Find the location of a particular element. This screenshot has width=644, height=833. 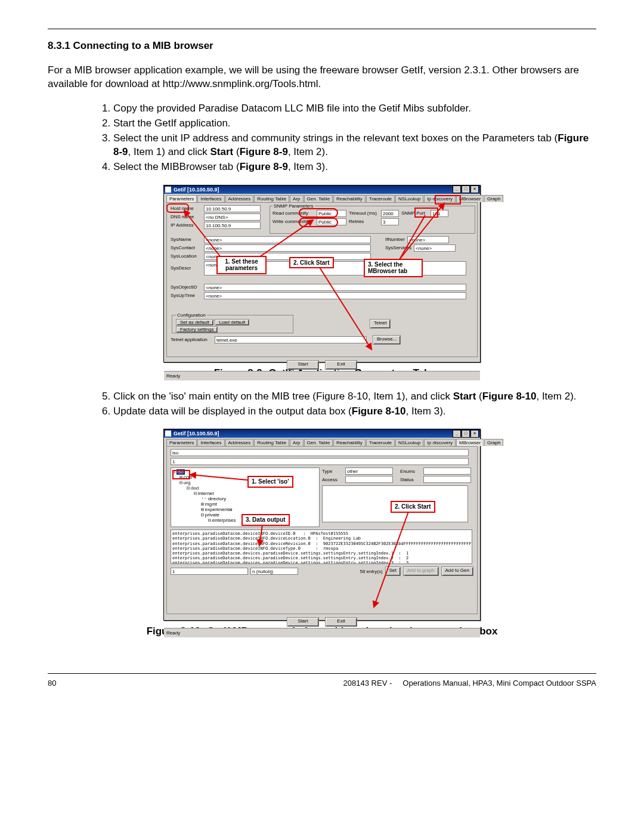

bottom-type-select: n (nullobj) is located at coordinates (274, 571).